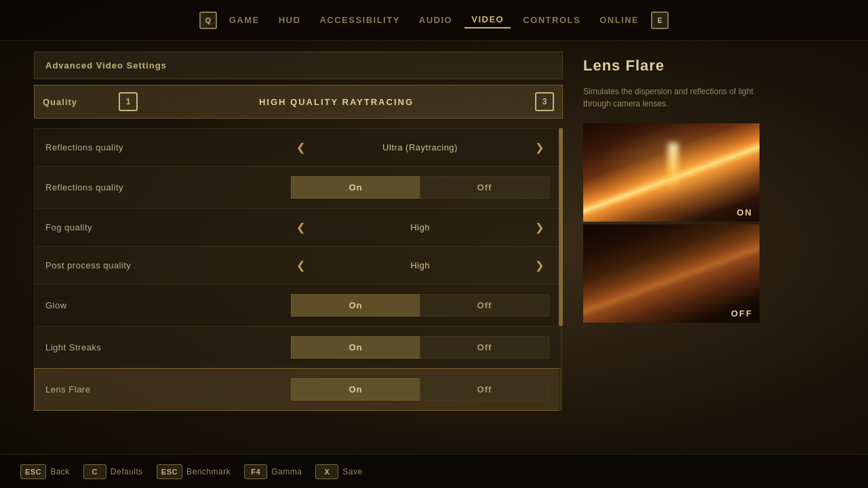 The width and height of the screenshot is (868, 488). Describe the element at coordinates (33, 472) in the screenshot. I see `bottom-key-back: ESC` at that location.